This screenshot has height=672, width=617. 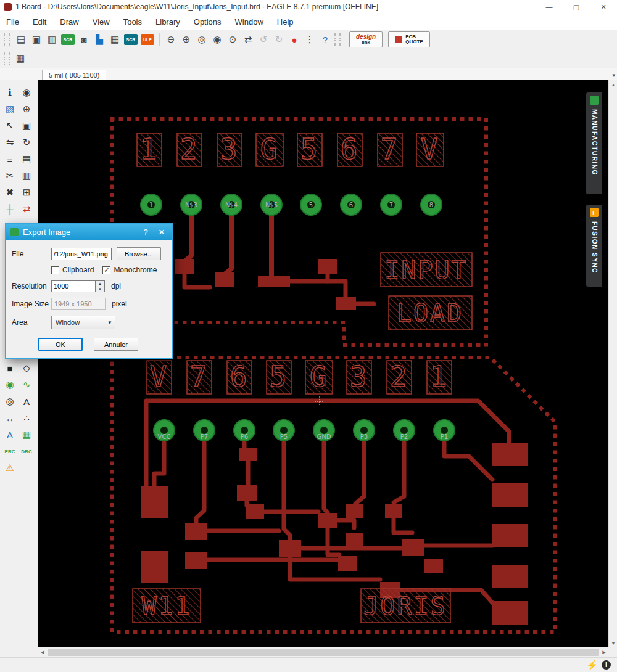 What do you see at coordinates (168, 22) in the screenshot?
I see `menu-library: Library` at bounding box center [168, 22].